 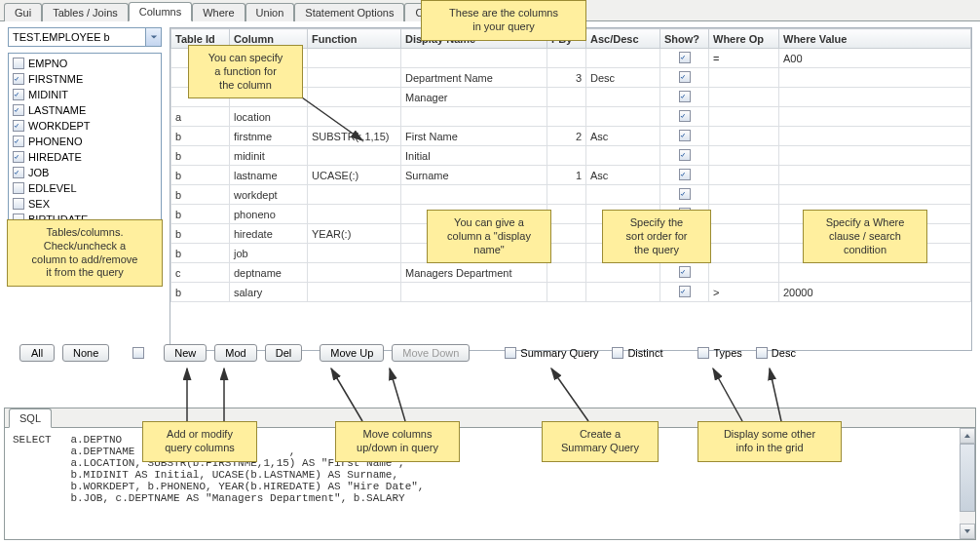 What do you see at coordinates (269, 273) in the screenshot?
I see `grid-cell: deptname` at bounding box center [269, 273].